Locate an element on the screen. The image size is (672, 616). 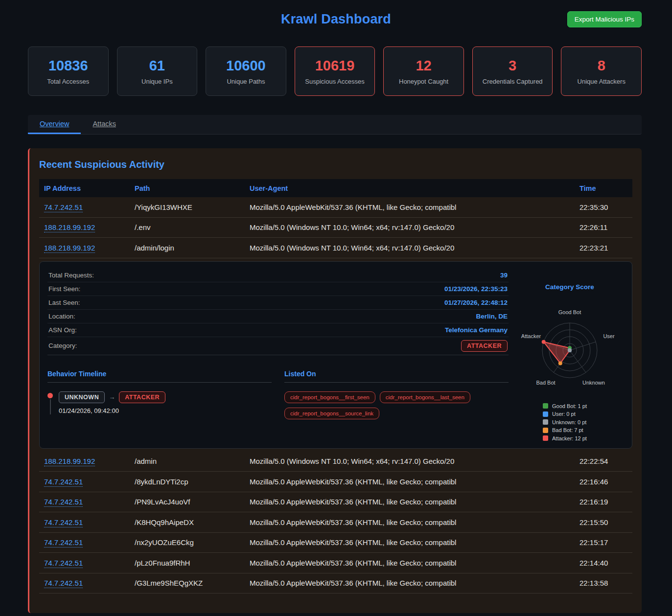
stats-row: 10836 Total Accesses 61 Unique IPs 10600… is located at coordinates (336, 68).